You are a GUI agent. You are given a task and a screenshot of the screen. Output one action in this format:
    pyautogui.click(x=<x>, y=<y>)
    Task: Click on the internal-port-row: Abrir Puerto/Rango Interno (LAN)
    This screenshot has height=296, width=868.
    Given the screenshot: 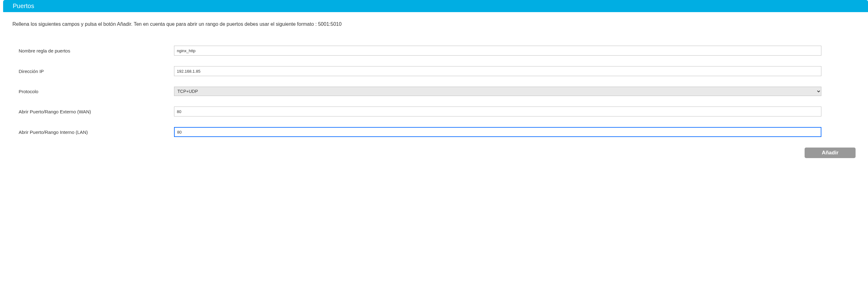 What is the action you would take?
    pyautogui.click(x=420, y=132)
    